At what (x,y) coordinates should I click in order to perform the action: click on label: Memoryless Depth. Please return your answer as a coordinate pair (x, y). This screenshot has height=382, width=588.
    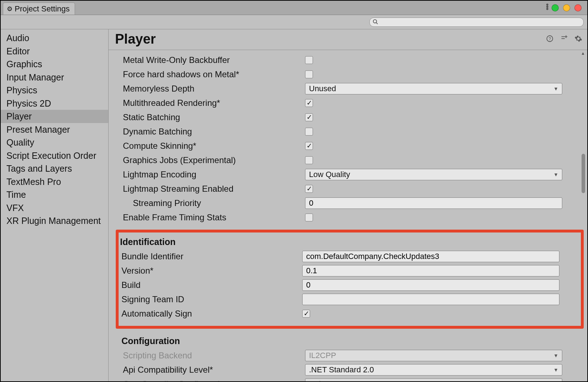
    Looking at the image, I should click on (214, 89).